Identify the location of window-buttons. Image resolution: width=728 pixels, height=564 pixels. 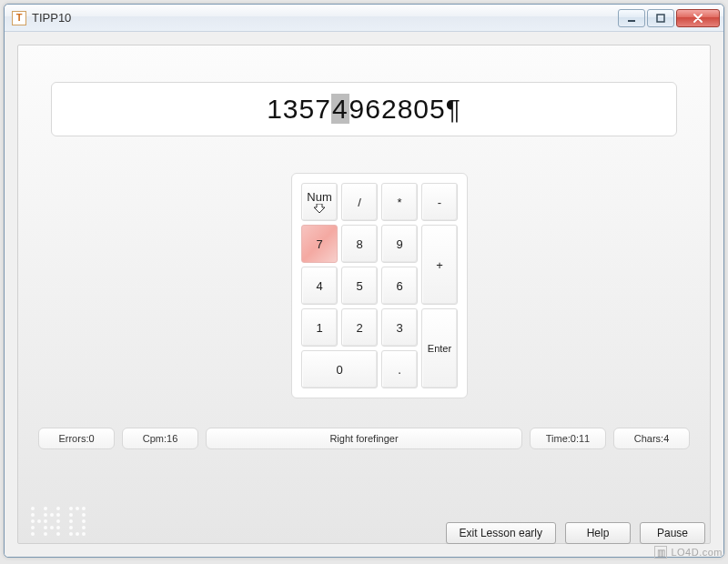
(670, 18).